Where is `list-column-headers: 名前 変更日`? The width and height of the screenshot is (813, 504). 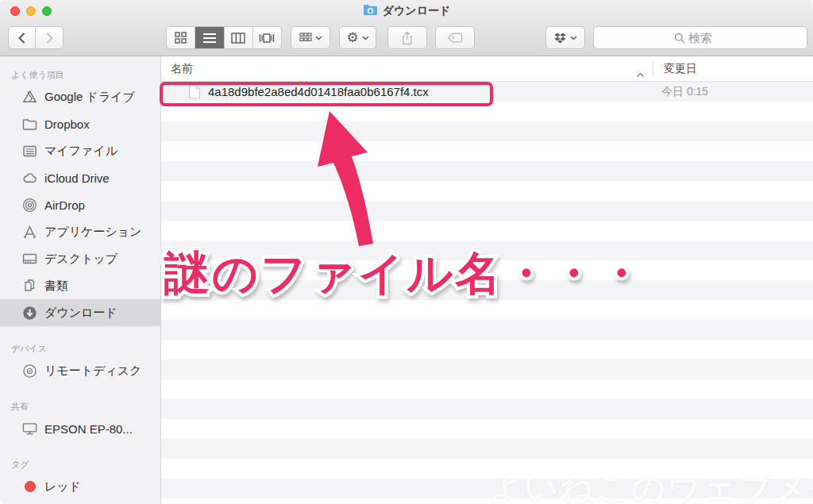 list-column-headers: 名前 変更日 is located at coordinates (487, 69).